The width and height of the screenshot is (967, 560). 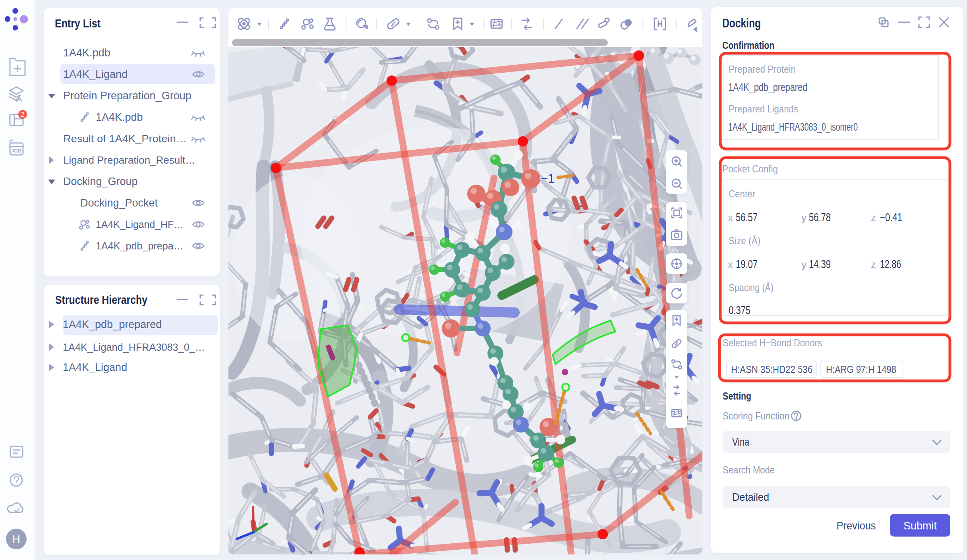 I want to click on svg-text: Setting, so click(x=737, y=396).